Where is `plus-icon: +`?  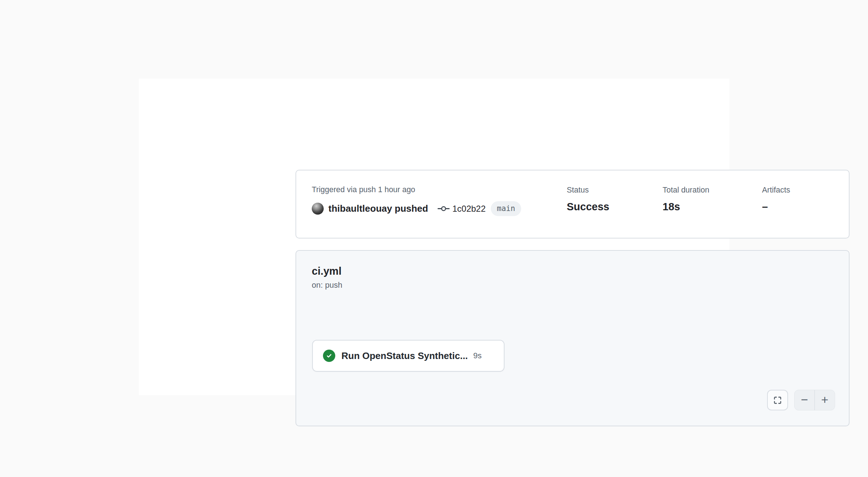 plus-icon: + is located at coordinates (825, 400).